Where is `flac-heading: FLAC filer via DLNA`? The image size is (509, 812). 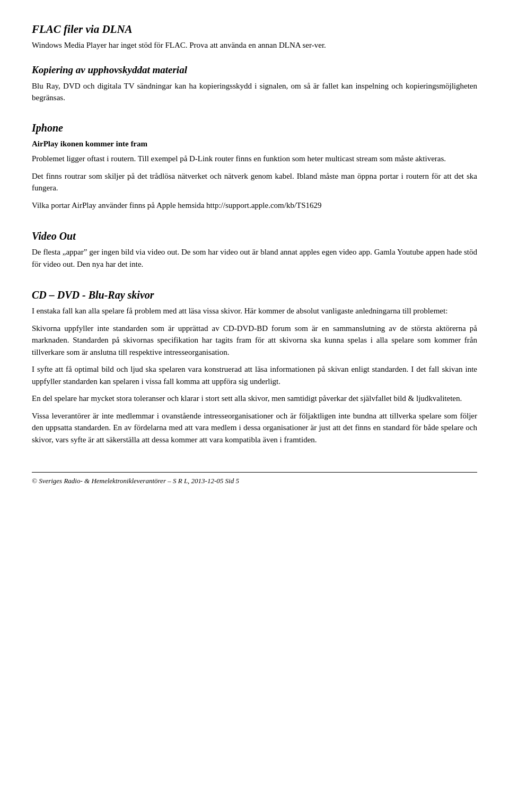 flac-heading: FLAC filer via DLNA is located at coordinates (254, 30).